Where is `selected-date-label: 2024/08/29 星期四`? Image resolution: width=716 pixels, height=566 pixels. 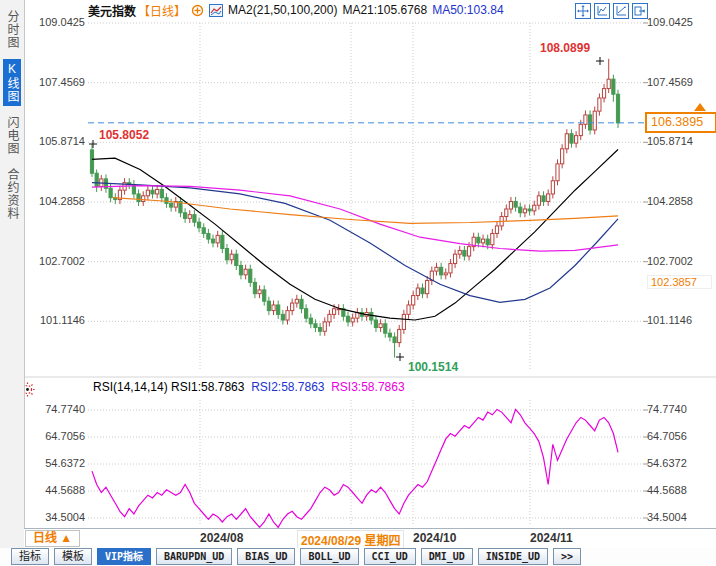
selected-date-label: 2024/08/29 星期四 is located at coordinates (350, 540).